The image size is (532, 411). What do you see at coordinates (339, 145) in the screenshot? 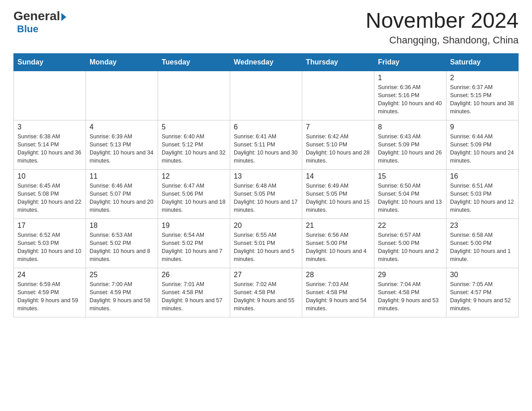
I see `calendar-cell: 7Sunrise: 6:42 AMSunset: 5:10 PMDaylight…` at bounding box center [339, 145].